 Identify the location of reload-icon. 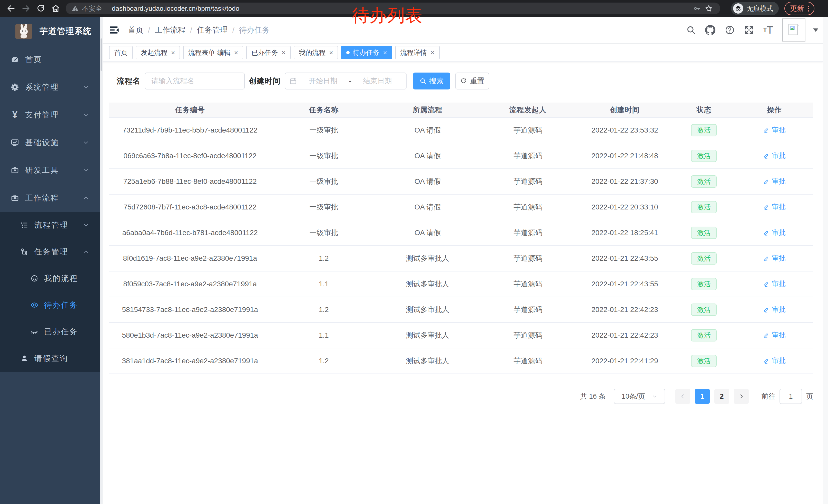
(41, 8).